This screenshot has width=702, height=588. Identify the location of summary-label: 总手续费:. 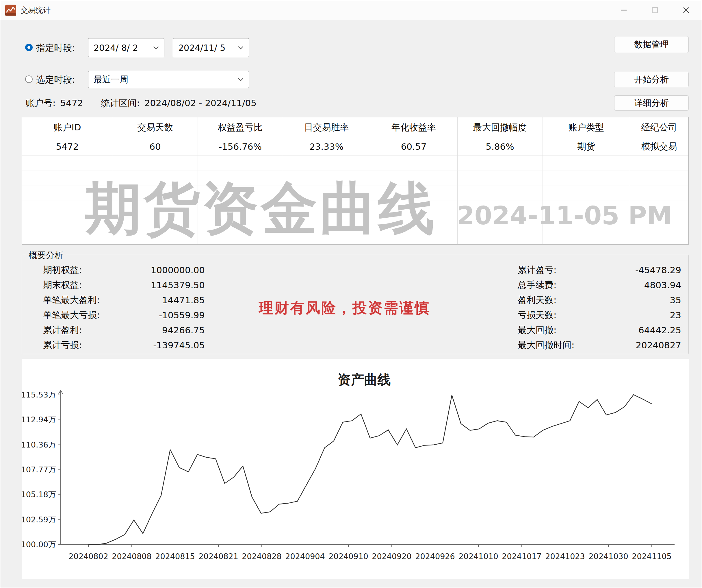
(537, 285).